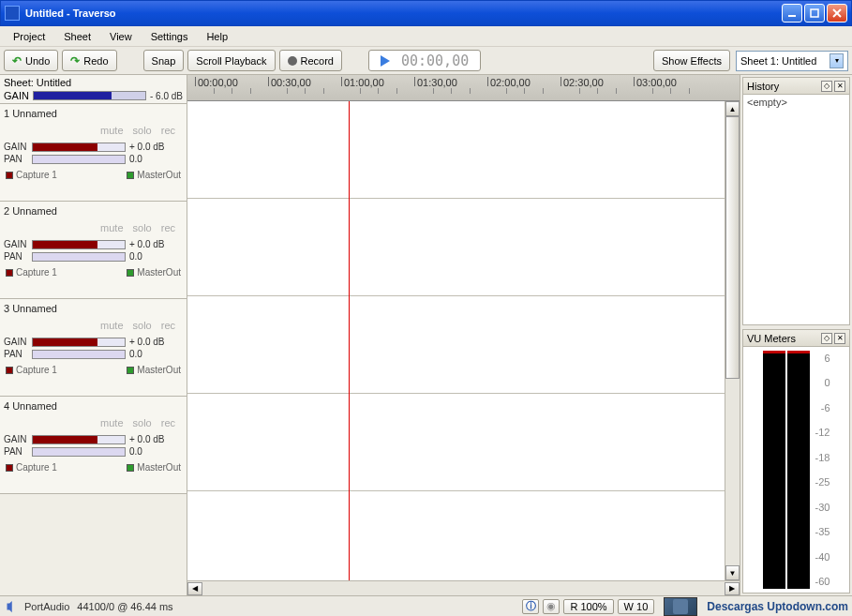 This screenshot has width=852, height=616. Describe the element at coordinates (231, 60) in the screenshot. I see `scroll-playback-button: Scroll Playback` at that location.